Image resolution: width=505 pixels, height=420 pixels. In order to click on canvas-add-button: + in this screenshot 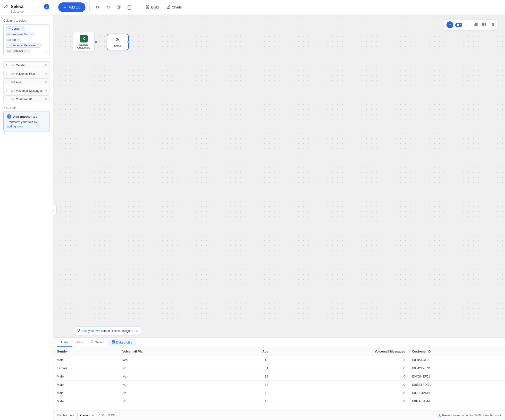, I will do `click(450, 25)`.